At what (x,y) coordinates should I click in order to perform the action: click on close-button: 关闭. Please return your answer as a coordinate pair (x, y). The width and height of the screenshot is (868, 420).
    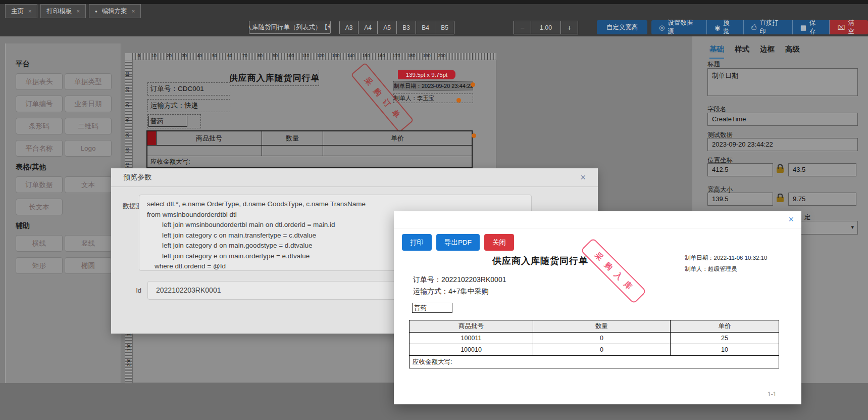
    Looking at the image, I should click on (499, 243).